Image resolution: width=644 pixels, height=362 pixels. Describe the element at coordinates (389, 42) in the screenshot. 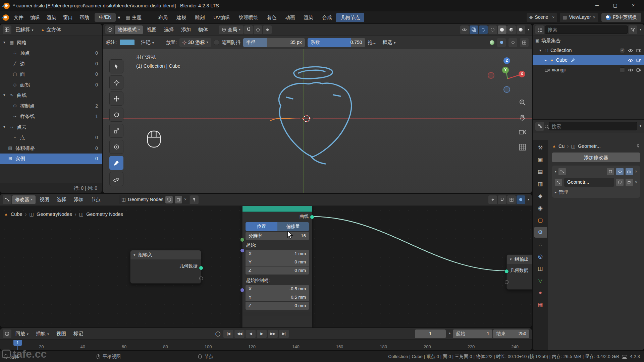

I see `drag-mode-dropdown: 框选▾` at that location.